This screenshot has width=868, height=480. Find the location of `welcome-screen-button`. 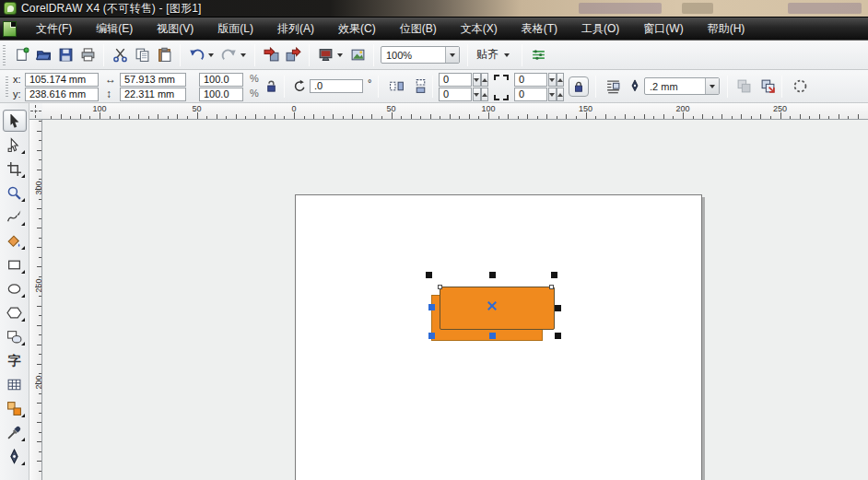

welcome-screen-button is located at coordinates (358, 55).